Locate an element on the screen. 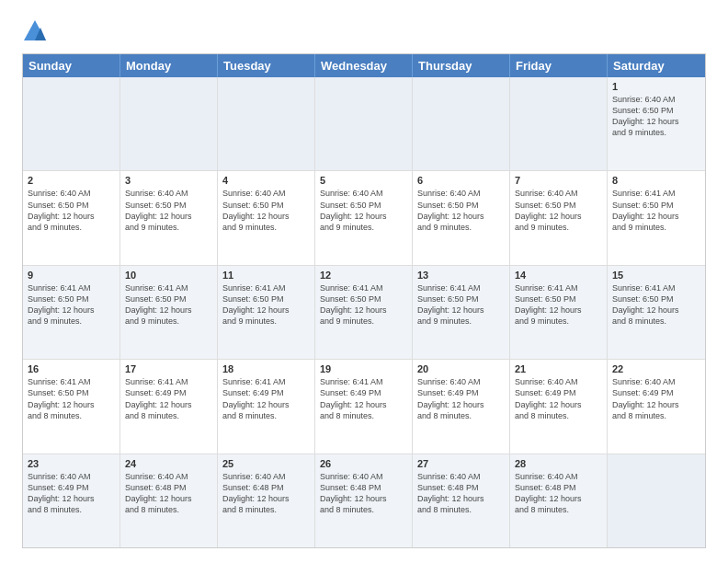  day-number: 19 is located at coordinates (364, 369).